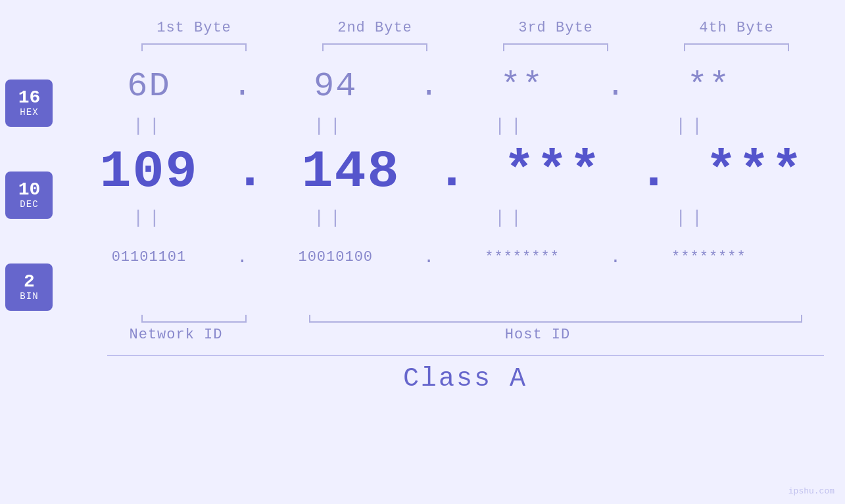 The width and height of the screenshot is (845, 504). I want to click on bin-badge: 2 BIN, so click(29, 287).